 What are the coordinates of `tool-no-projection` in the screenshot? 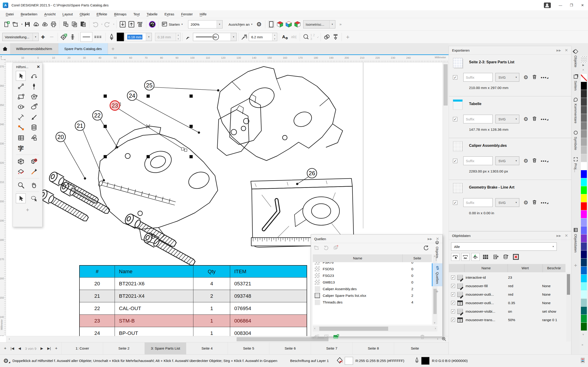 It's located at (34, 161).